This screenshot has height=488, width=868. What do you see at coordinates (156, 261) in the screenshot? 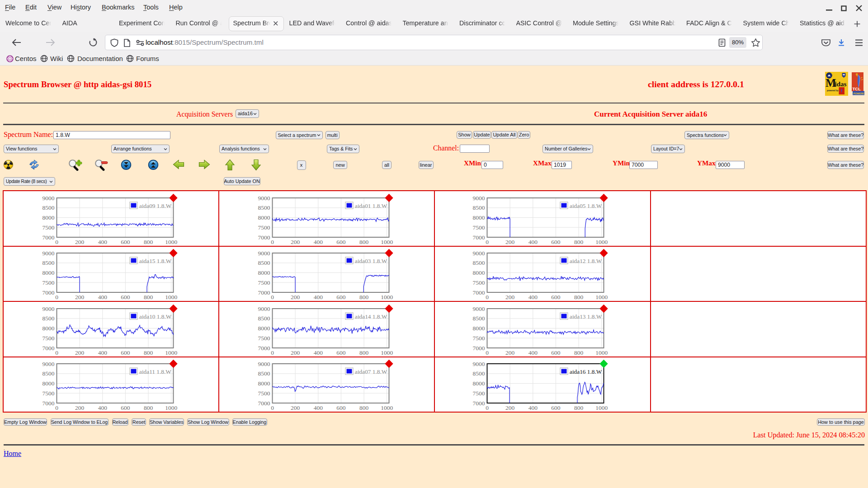
I see `svg-text: aida15 1.8.W` at bounding box center [156, 261].